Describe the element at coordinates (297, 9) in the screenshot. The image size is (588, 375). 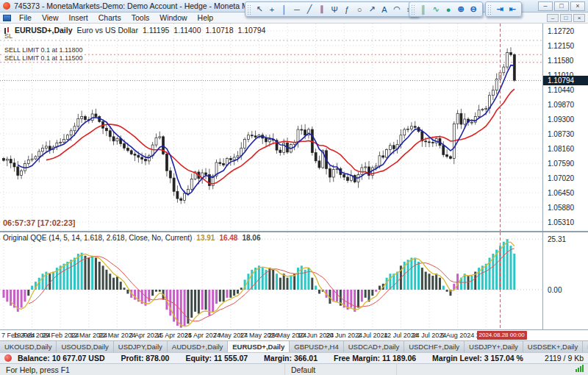
I see `horizontal-line-icon: ─` at that location.